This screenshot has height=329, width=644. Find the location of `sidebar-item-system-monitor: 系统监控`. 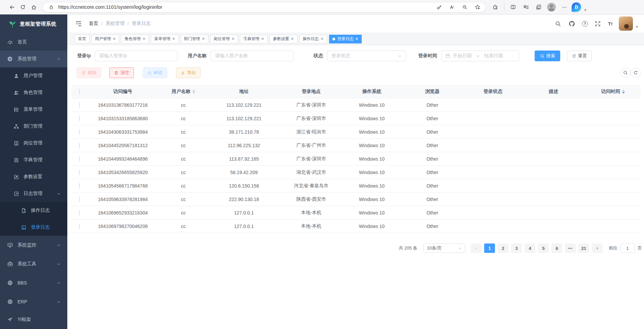

sidebar-item-system-monitor: 系统监控 is located at coordinates (34, 245).